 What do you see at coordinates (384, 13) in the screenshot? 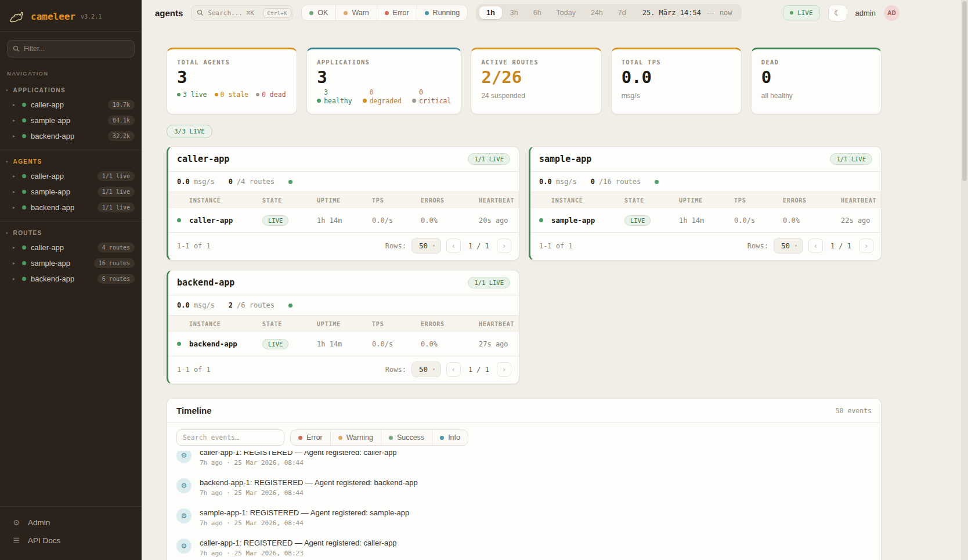
I see `status-filter-group: OK Warn Error Running` at bounding box center [384, 13].